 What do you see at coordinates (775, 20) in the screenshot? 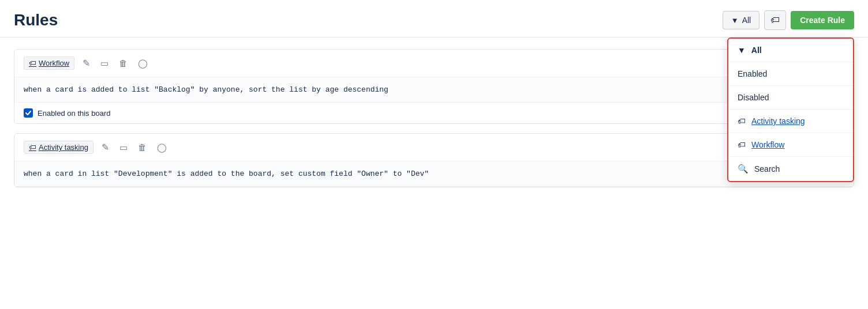
I see `tag-icon: 🏷` at bounding box center [775, 20].